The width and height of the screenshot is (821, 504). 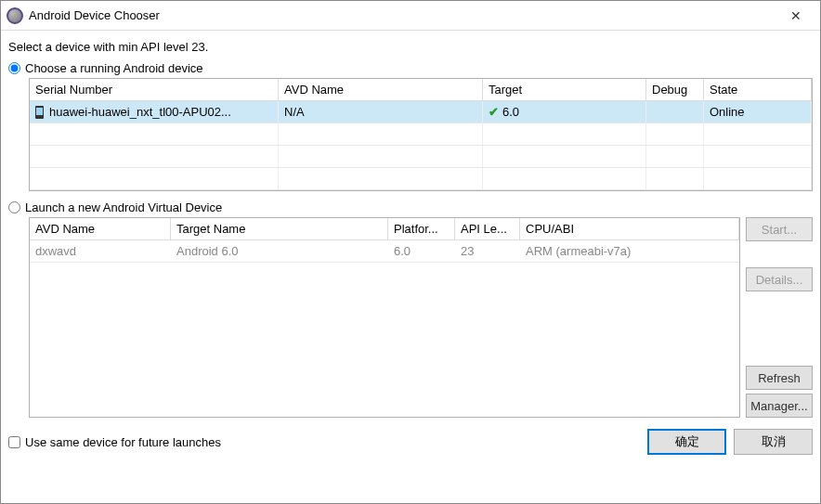 I want to click on cell-platform: 6.0, so click(x=422, y=251).